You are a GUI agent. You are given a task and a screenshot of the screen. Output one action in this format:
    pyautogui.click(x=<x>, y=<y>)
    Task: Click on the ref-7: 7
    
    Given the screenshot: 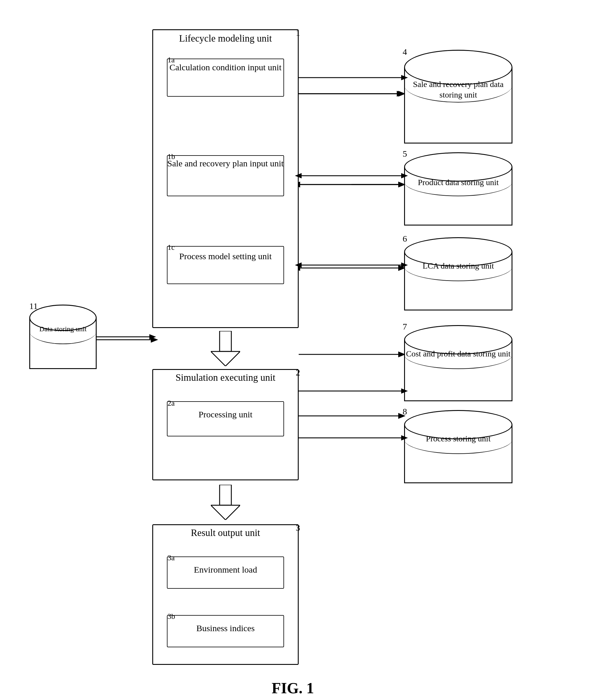 What is the action you would take?
    pyautogui.click(x=405, y=327)
    